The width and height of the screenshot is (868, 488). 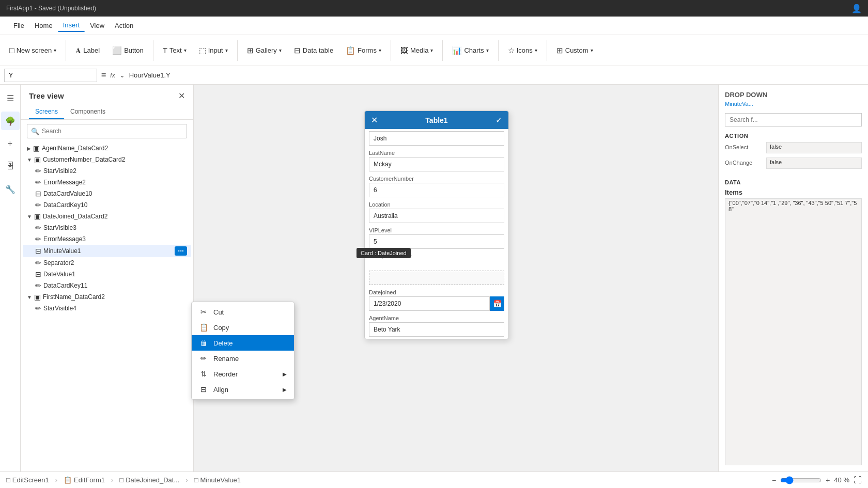 What do you see at coordinates (814, 148) in the screenshot?
I see `right-panel-onselect-value: false` at bounding box center [814, 148].